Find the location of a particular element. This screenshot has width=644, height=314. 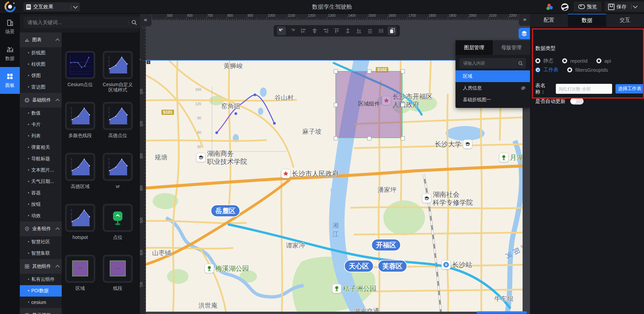

component-card-高德区域: 高德区域 is located at coordinates (80, 171).